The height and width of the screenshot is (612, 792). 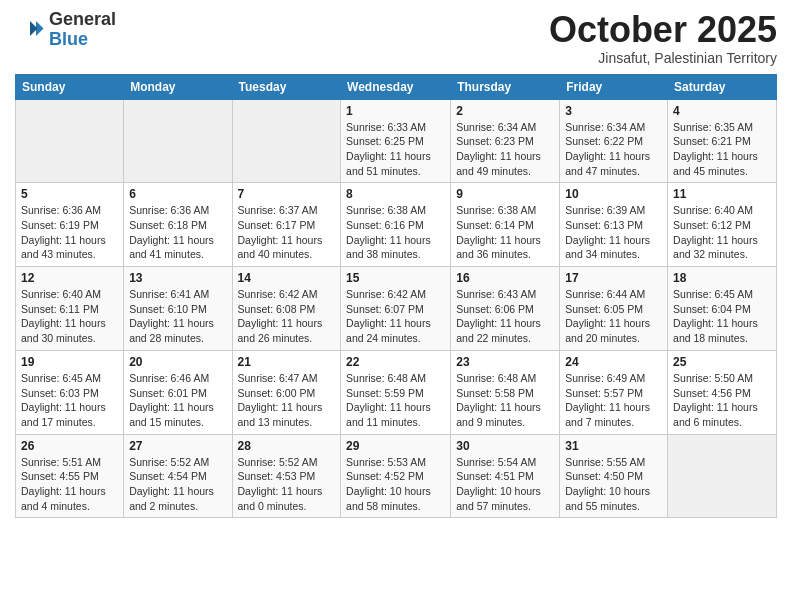 What do you see at coordinates (287, 446) in the screenshot?
I see `day-number: 28` at bounding box center [287, 446].